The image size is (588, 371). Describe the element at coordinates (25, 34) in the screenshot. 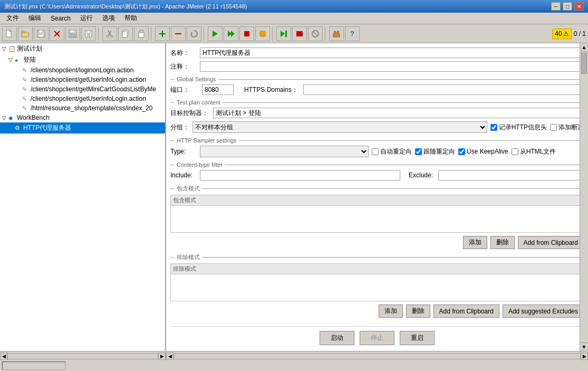

I see `open-button` at that location.